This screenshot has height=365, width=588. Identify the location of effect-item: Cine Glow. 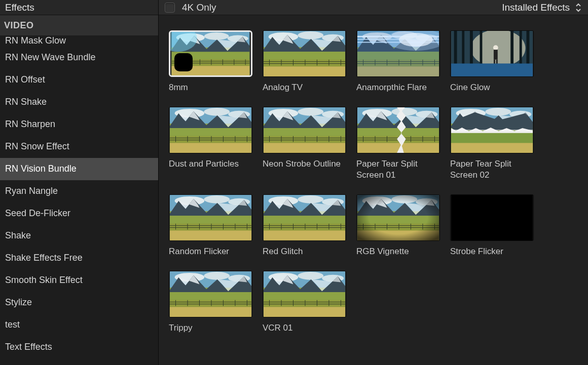
(492, 62).